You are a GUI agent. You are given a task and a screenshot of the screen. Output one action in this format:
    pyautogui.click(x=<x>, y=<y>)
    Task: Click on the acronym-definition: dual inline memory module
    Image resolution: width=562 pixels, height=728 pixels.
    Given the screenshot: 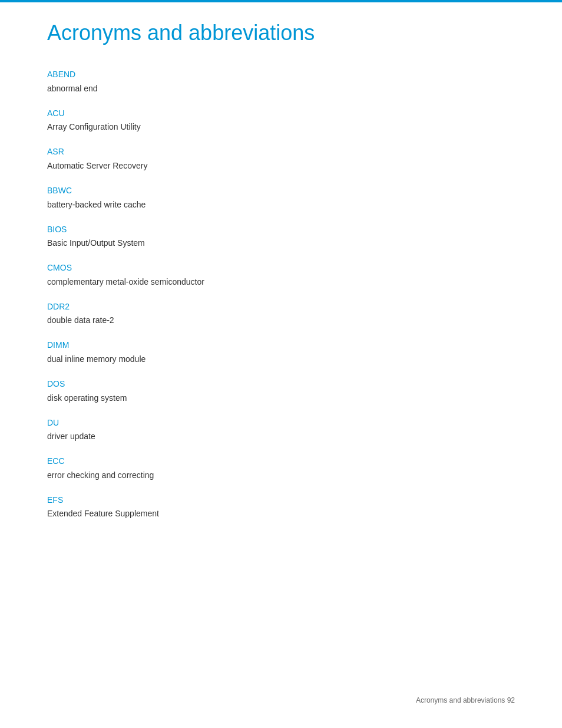 What is the action you would take?
    pyautogui.click(x=281, y=360)
    